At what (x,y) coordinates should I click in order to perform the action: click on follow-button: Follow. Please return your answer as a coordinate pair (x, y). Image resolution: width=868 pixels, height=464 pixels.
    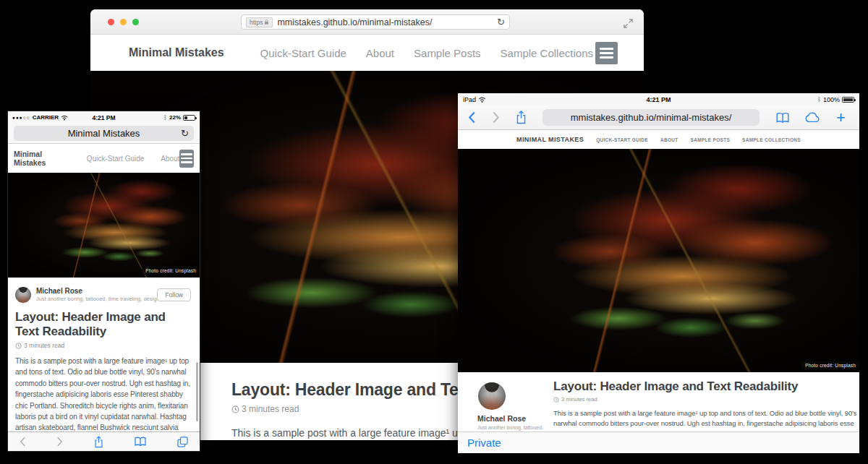
    Looking at the image, I should click on (174, 295).